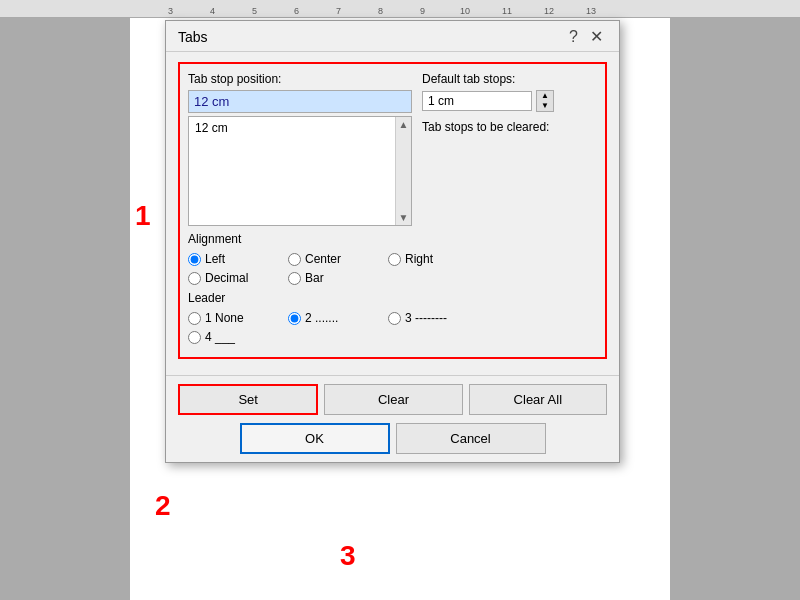 This screenshot has height=600, width=800. What do you see at coordinates (233, 278) in the screenshot?
I see `alignment-decimal: Decimal` at bounding box center [233, 278].